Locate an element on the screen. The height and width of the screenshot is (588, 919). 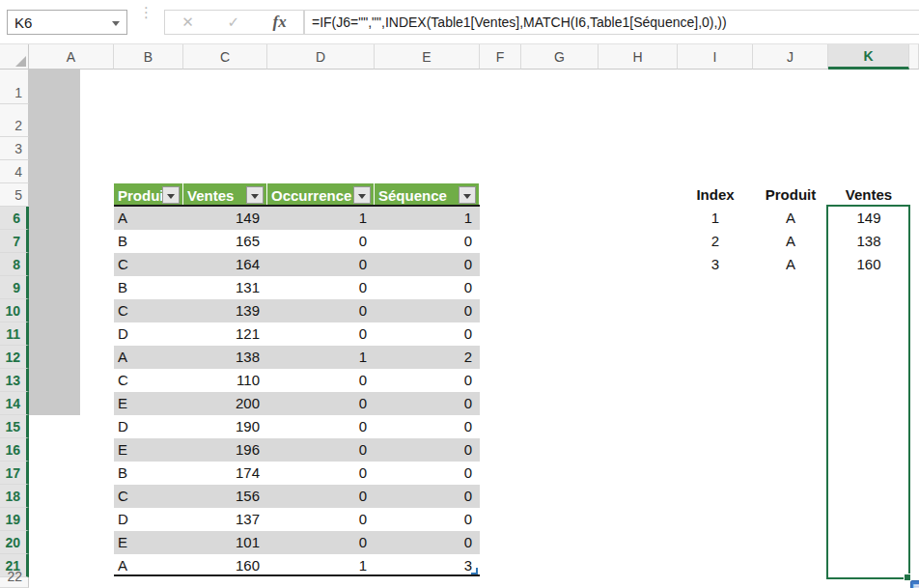
cell-B20: E is located at coordinates (149, 543).